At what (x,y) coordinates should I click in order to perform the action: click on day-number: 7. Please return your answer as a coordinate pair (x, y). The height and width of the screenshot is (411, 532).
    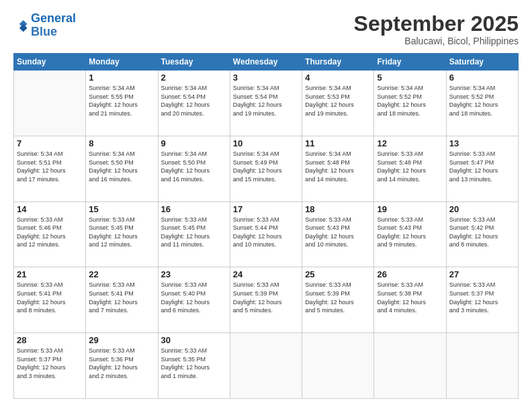
    Looking at the image, I should click on (50, 144).